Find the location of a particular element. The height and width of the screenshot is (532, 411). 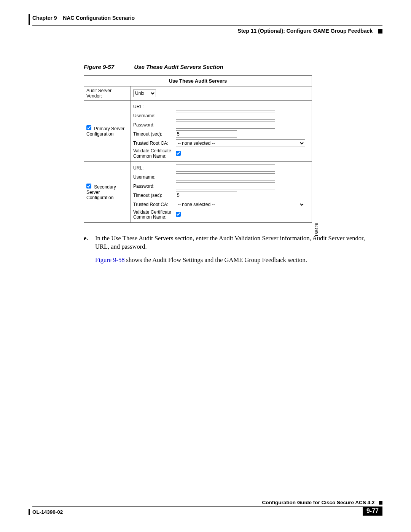

footer-guide-title: Configuration Guide for Cisco Secure ACS… is located at coordinates (318, 503).